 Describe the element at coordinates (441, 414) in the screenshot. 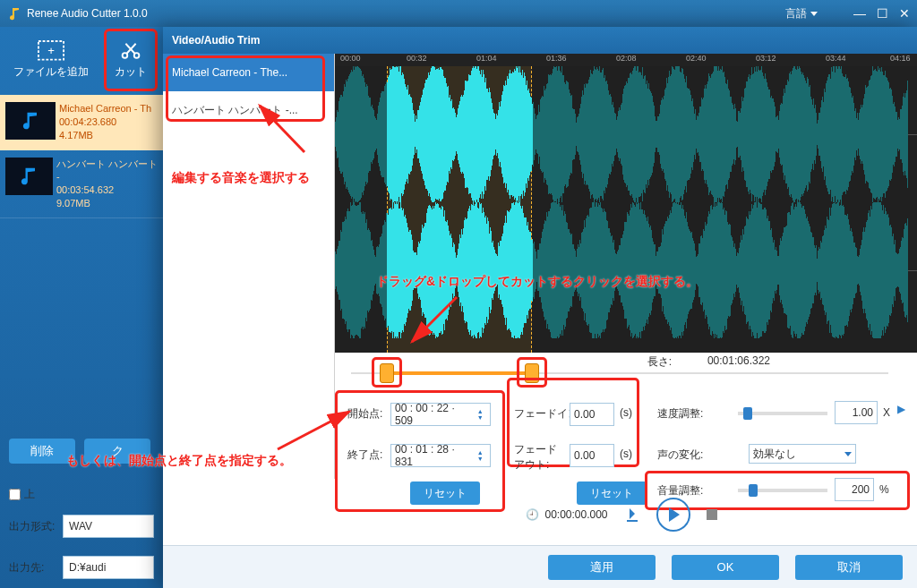

I see `start-time-input: 00 : 00 : 22 · 509▲▼` at that location.